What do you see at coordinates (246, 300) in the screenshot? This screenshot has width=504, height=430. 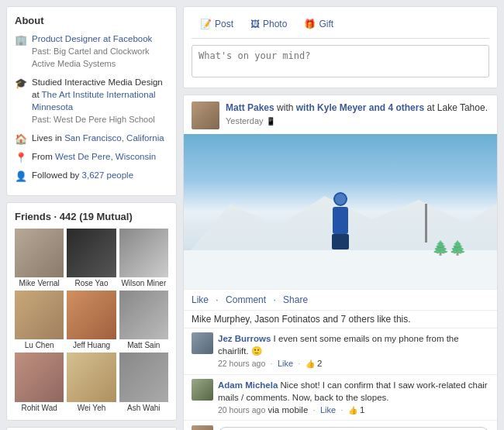 I see `comment-action: Comment` at bounding box center [246, 300].